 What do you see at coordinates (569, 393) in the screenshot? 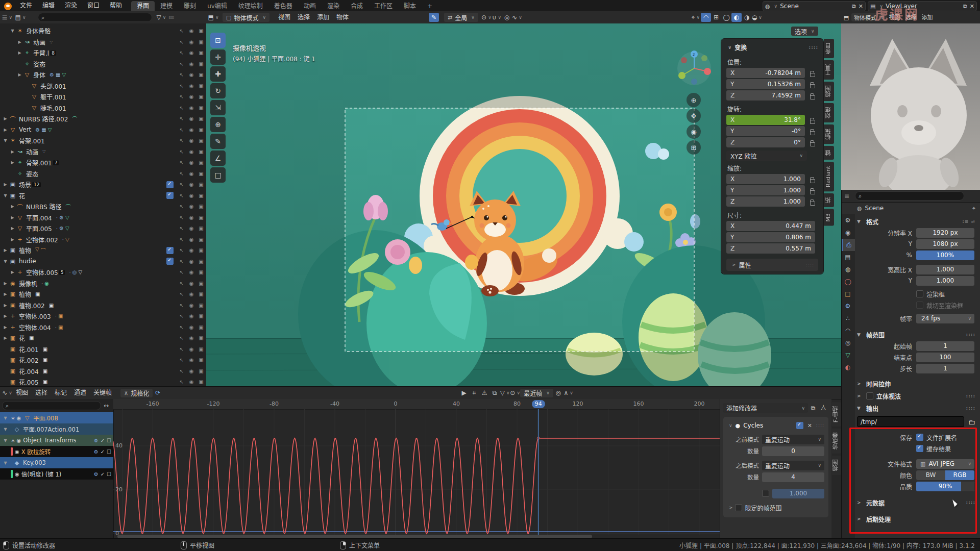
I see `falloff-icon: ∧∨` at bounding box center [569, 393].